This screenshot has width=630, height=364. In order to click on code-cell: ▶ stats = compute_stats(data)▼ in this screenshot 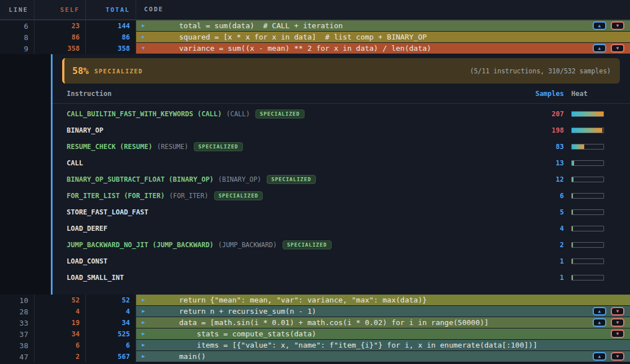, I will do `click(383, 334)`.